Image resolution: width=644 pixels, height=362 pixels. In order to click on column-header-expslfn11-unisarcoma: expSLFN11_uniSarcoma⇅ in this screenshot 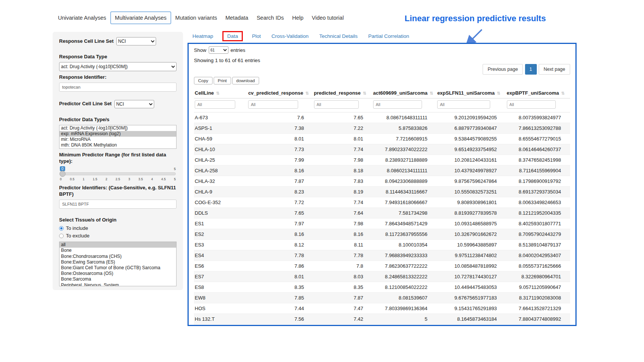, I will do `click(471, 93)`.